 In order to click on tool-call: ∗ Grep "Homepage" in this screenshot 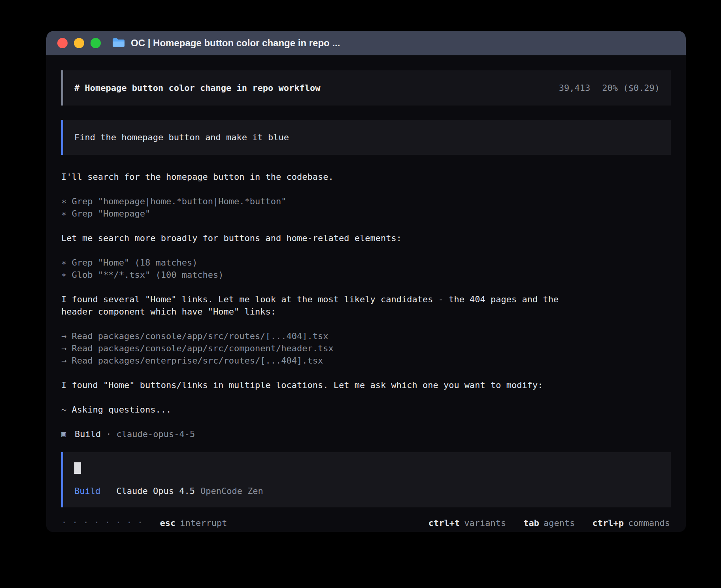, I will do `click(326, 213)`.